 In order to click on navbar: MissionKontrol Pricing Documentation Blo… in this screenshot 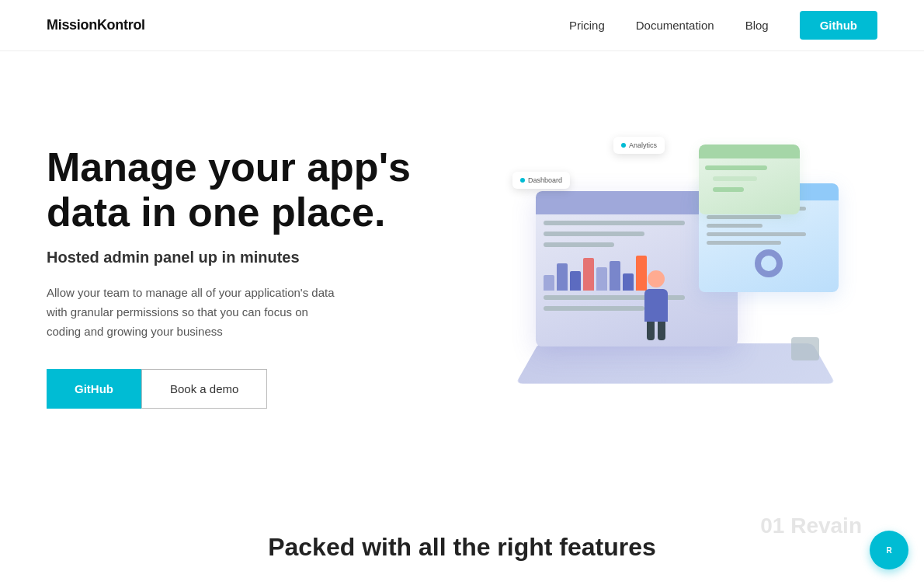, I will do `click(462, 26)`.